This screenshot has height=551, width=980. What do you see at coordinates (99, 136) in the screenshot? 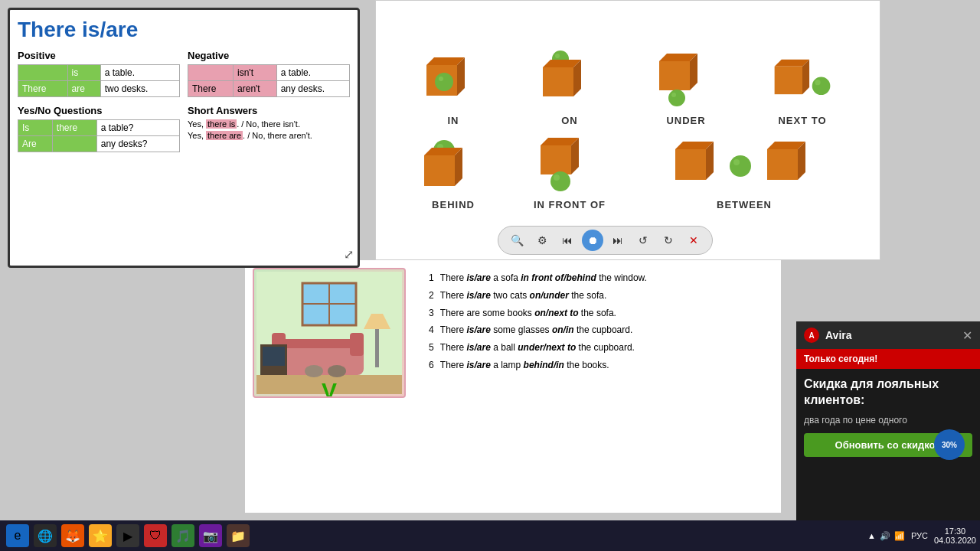
I see `questions-table: Is there a table? Are any desks?` at bounding box center [99, 136].